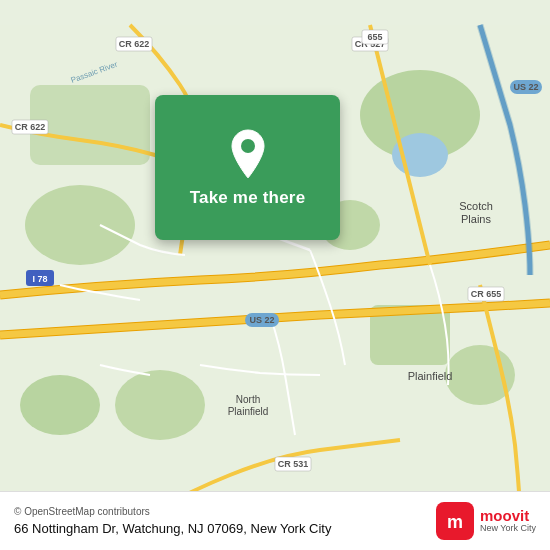 Image resolution: width=550 pixels, height=550 pixels. What do you see at coordinates (508, 516) in the screenshot?
I see `moovit-word-label: moovit` at bounding box center [508, 516].